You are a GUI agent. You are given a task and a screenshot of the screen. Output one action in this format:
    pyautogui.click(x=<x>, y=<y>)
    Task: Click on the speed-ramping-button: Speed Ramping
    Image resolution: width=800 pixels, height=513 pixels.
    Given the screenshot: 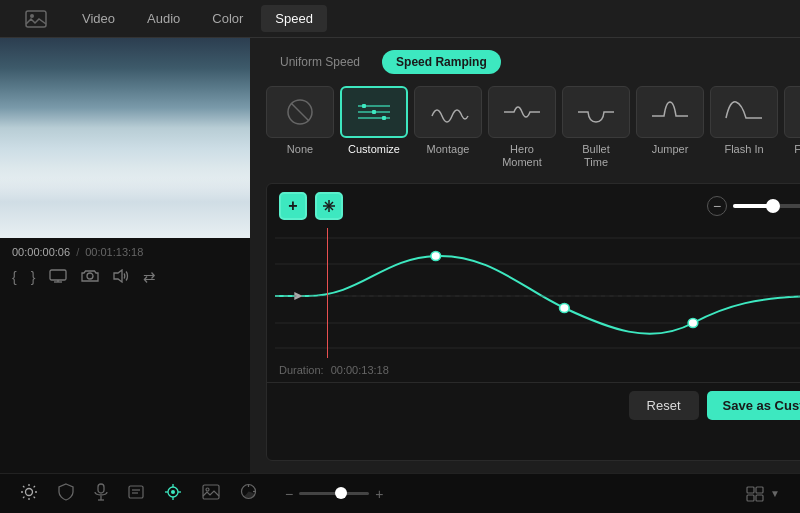 What is the action you would take?
    pyautogui.click(x=442, y=62)
    